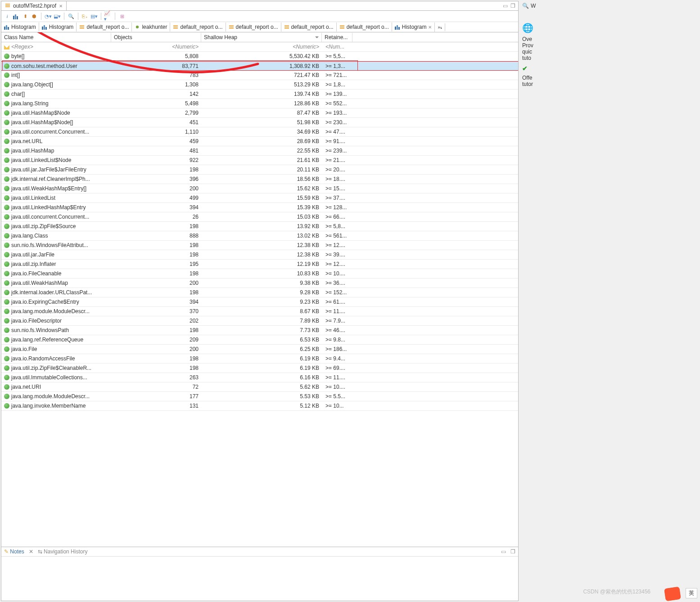 Image resolution: width=700 pixels, height=602 pixels. I want to click on objects-value: 195, so click(156, 264).